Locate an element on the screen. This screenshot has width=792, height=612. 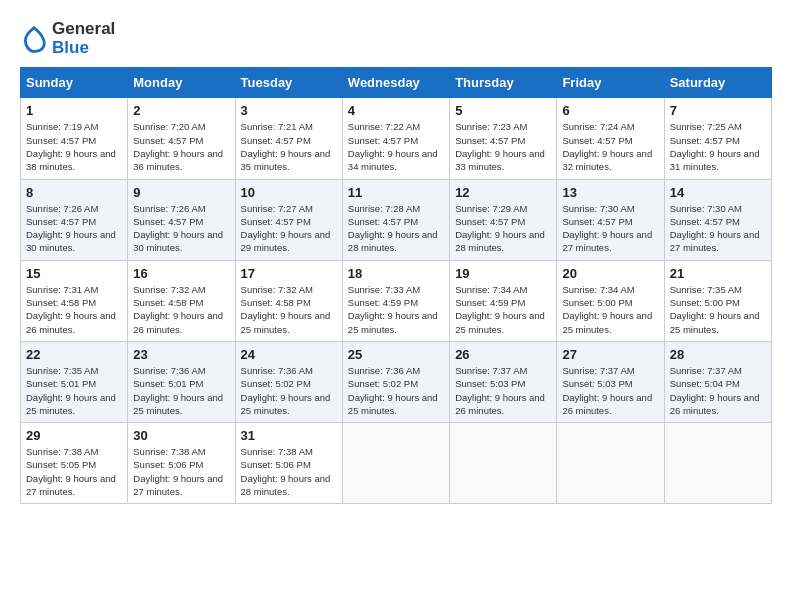
calendar-cell: 2 Sunrise: 7:20 AMSunset: 4:57 PMDayligh… is located at coordinates (182, 138).